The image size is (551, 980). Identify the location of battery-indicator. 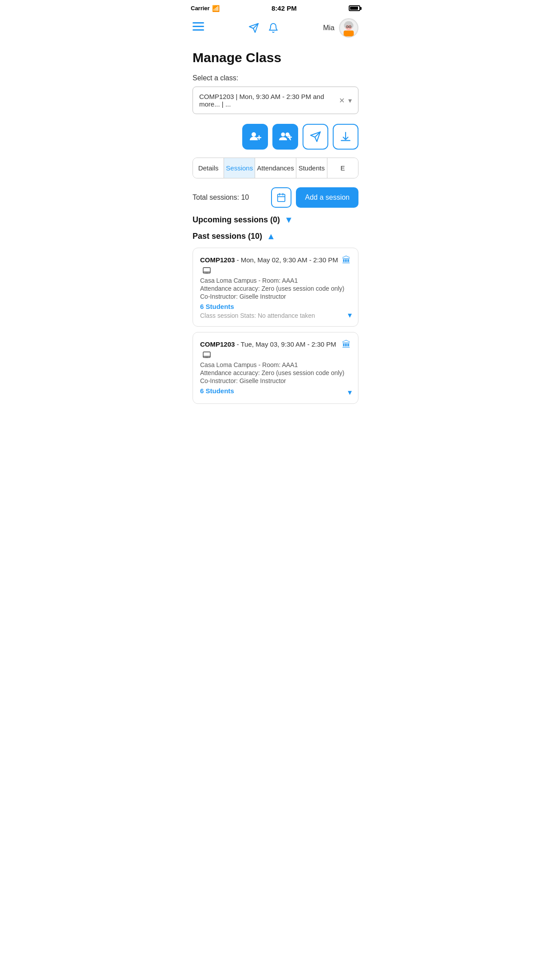
(354, 8).